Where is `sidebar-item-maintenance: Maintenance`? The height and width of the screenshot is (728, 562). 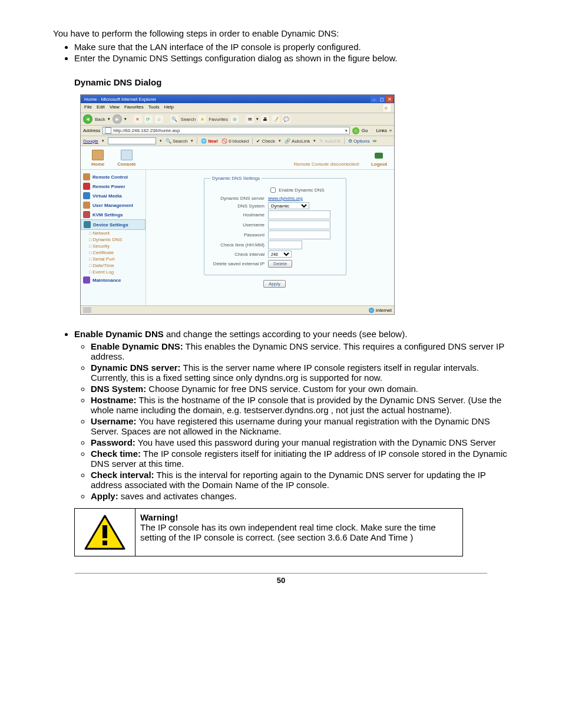
sidebar-item-maintenance: Maintenance is located at coordinates (113, 280).